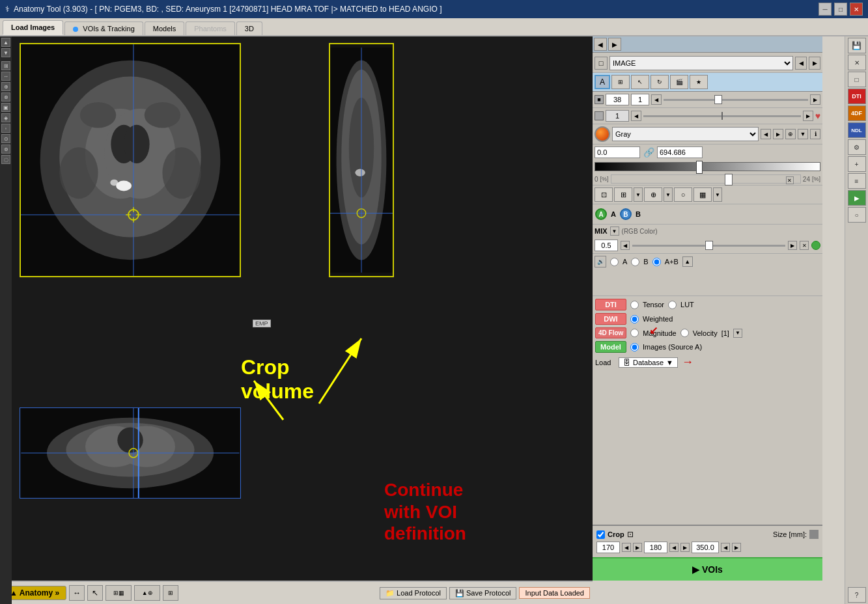 This screenshot has height=604, width=868. I want to click on max-value-input: 694.686, so click(680, 152).